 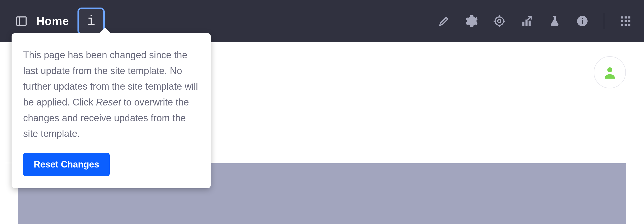 I want to click on info-popover-text-em: Reset, so click(x=108, y=102).